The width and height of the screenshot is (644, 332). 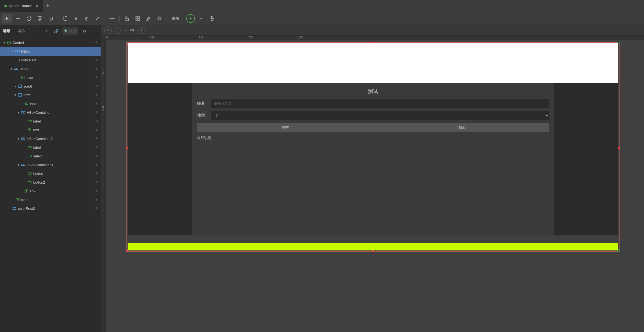 I want to click on eye-icon-colorrect2: 👁, so click(x=97, y=208).